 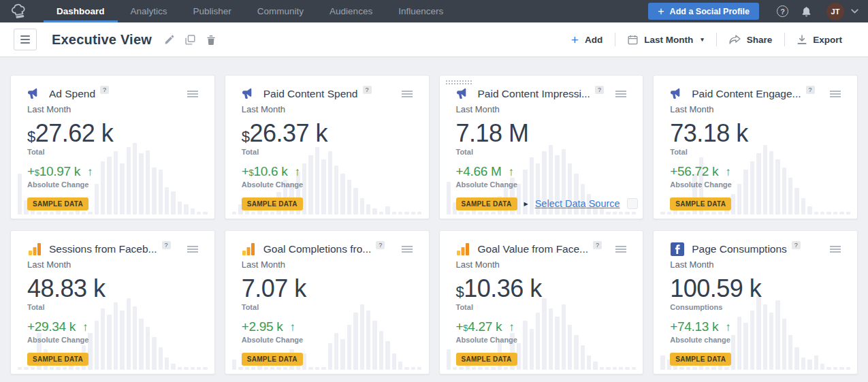 I want to click on dashboard-list-menu-button, so click(x=25, y=39).